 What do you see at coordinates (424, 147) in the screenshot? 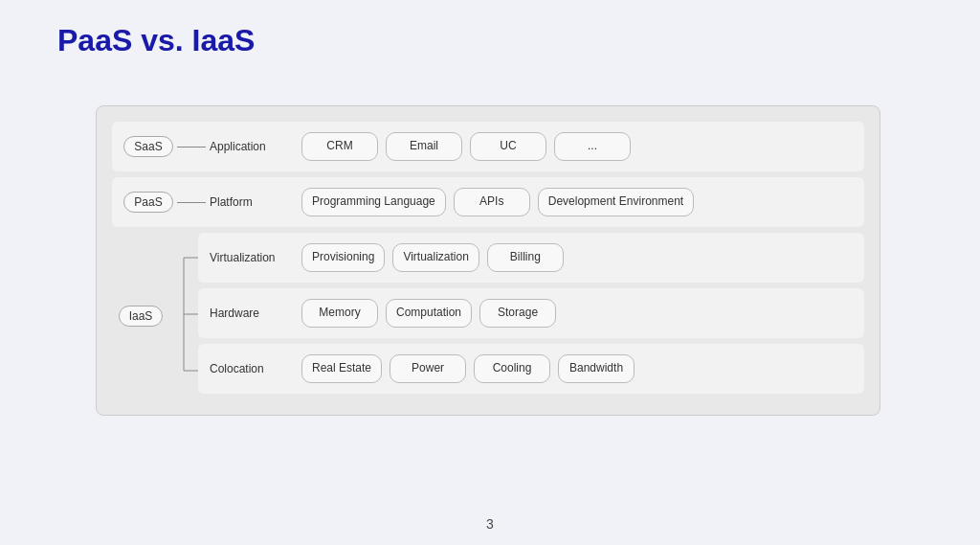
I see `saas-item-email: Email` at bounding box center [424, 147].